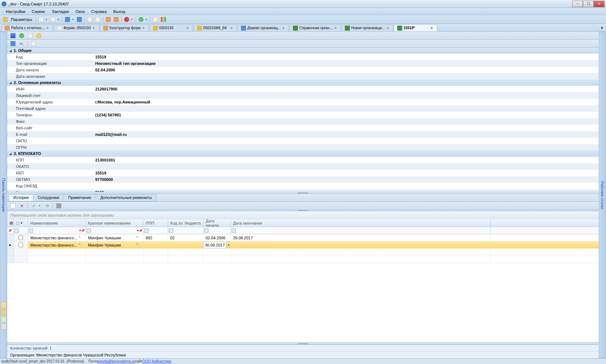 Image resolution: width=606 pixels, height=364 pixels. I want to click on tab-org-tree: Дерево организац...✕, so click(263, 28).